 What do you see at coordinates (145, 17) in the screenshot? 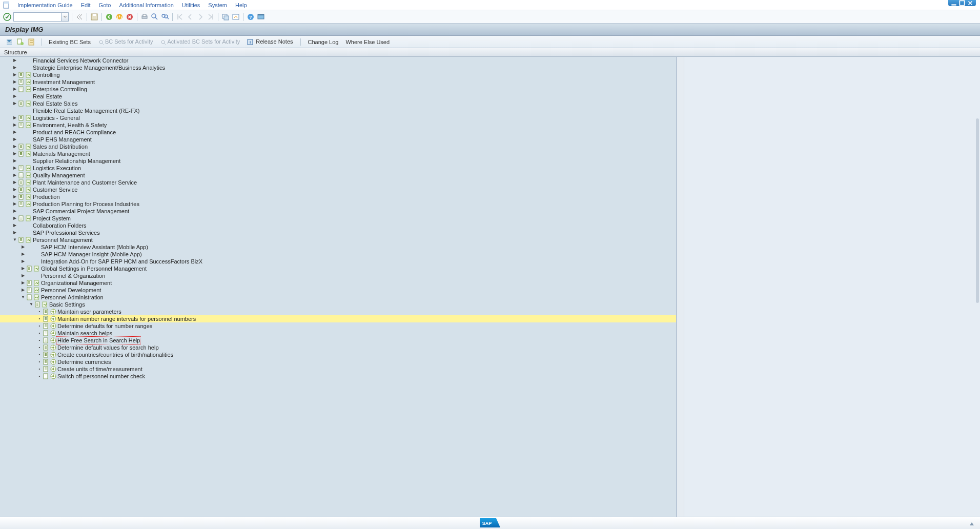
I see `print-icon` at bounding box center [145, 17].